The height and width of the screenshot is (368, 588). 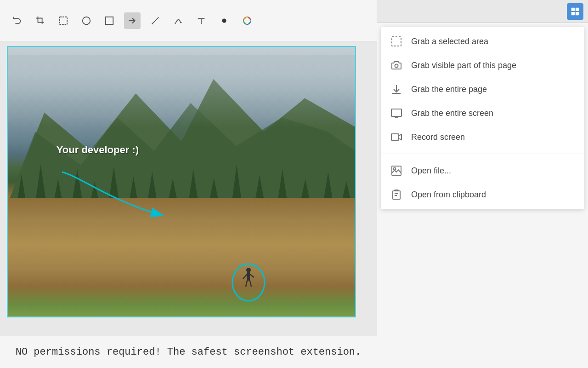 I want to click on monitor-icon, so click(x=396, y=113).